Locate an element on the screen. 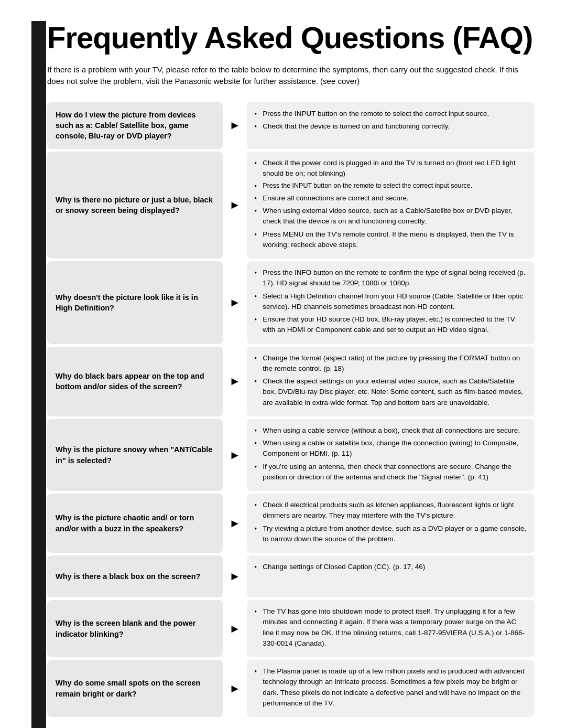  page-title: Frequently Asked Questions (FAQ) is located at coordinates (291, 38).